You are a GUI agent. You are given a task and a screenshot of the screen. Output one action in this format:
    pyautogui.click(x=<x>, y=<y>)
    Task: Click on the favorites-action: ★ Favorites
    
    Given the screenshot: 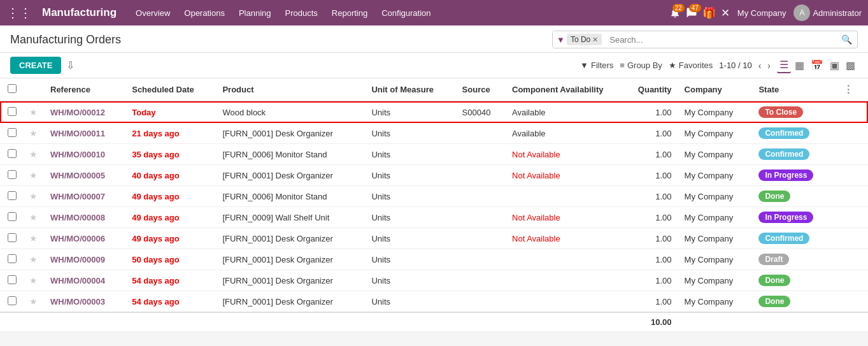 What is the action you would take?
    pyautogui.click(x=690, y=65)
    